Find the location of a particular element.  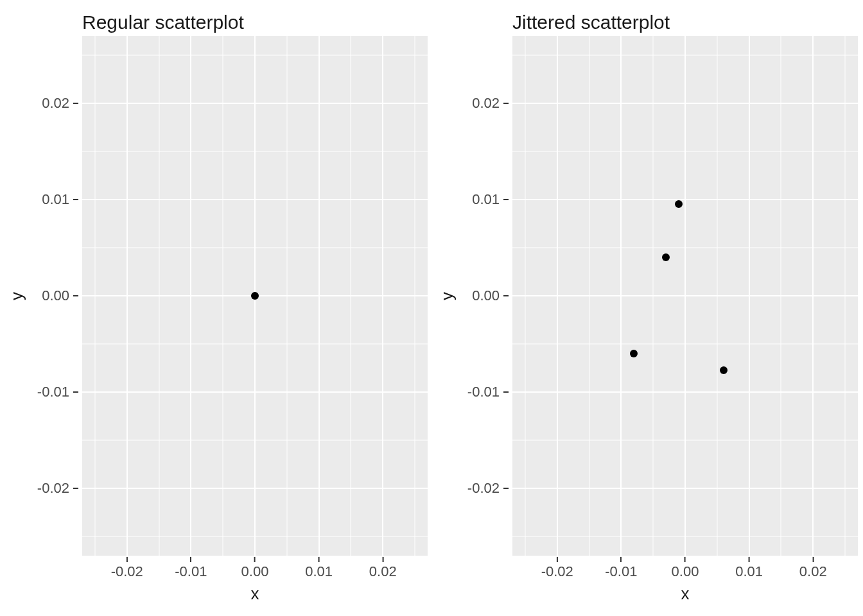

y-axis-label-text-jittered: y is located at coordinates (447, 296).